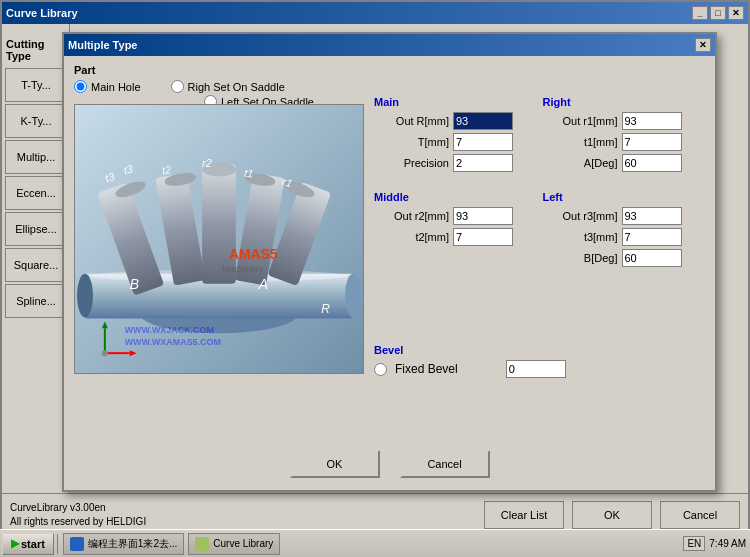 The width and height of the screenshot is (750, 557). What do you see at coordinates (28, 544) in the screenshot?
I see `start-button: ▶ start` at bounding box center [28, 544].